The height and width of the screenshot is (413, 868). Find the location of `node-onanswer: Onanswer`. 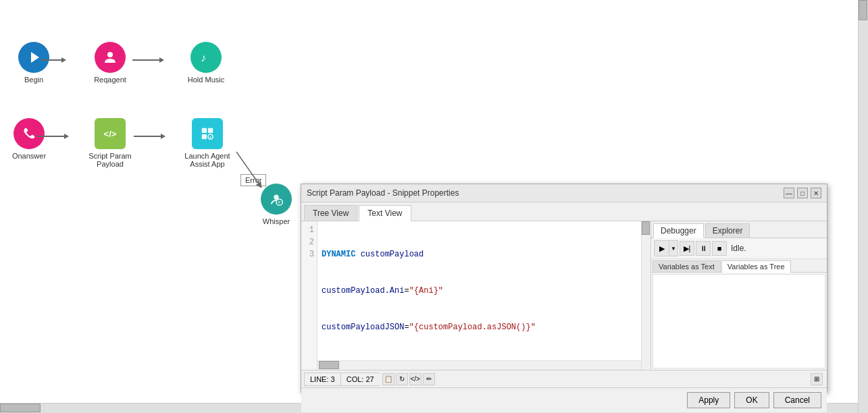

node-onanswer: Onanswer is located at coordinates (29, 139).